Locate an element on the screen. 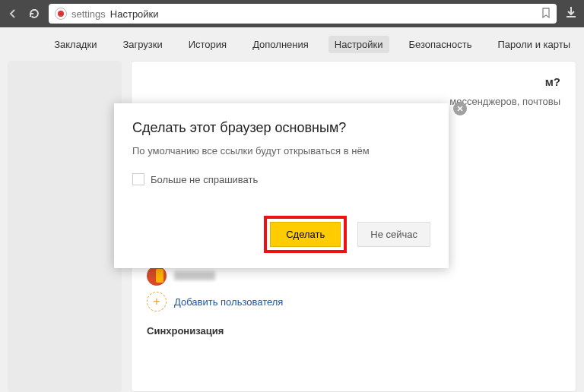 Image resolution: width=584 pixels, height=392 pixels. address-bar: settings Настройки is located at coordinates (303, 14).